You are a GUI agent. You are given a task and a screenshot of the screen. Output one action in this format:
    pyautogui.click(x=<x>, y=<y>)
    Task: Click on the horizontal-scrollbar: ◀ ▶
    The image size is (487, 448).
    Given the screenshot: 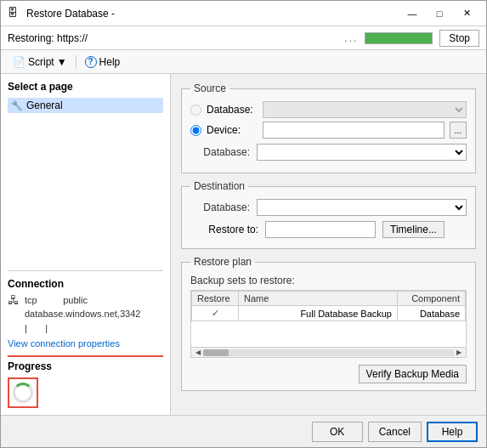 What is the action you would take?
    pyautogui.click(x=328, y=352)
    